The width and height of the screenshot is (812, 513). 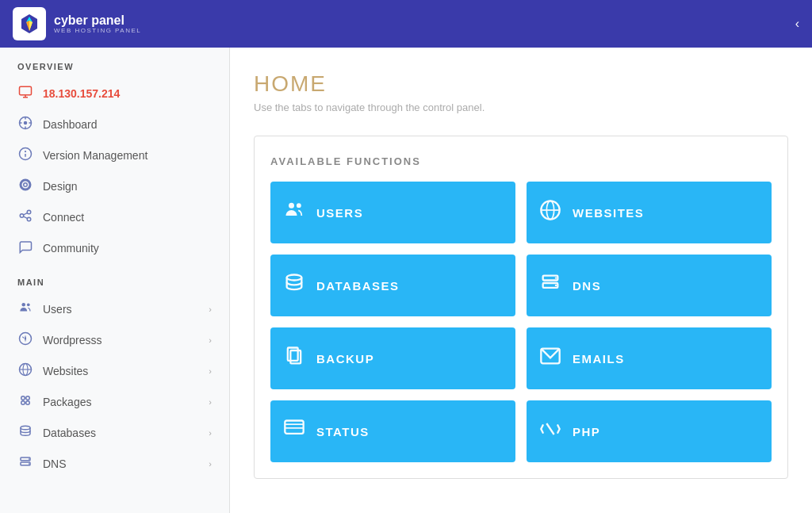 I want to click on sidebar-item-label: Users, so click(x=57, y=309).